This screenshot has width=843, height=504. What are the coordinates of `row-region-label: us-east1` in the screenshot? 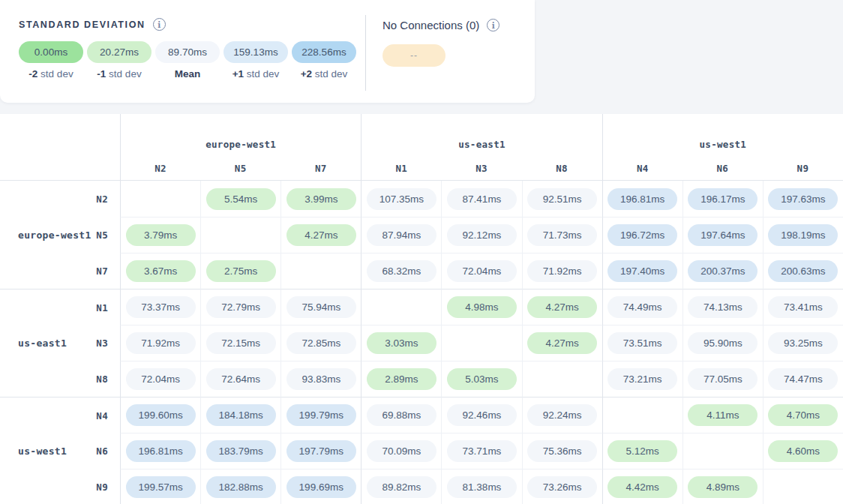 It's located at (42, 344).